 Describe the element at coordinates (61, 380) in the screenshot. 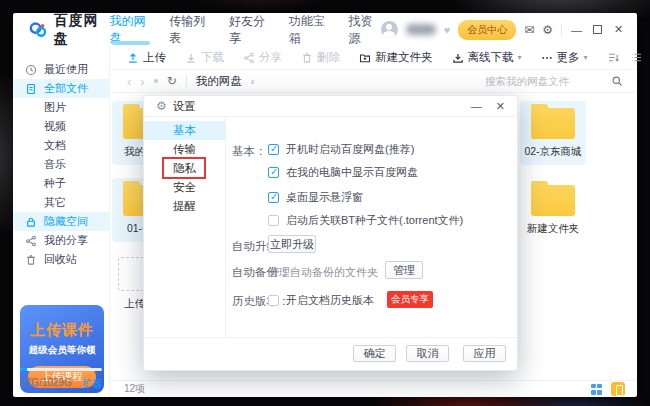

I see `storage-summary: 27G/1029G 扩容` at that location.